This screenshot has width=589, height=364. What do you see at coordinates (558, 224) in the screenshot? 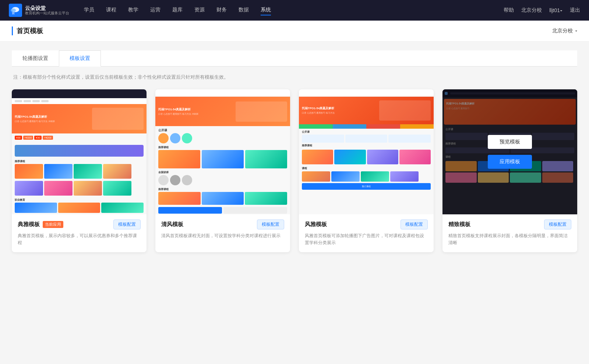
I see `config-btn-jingzhi: 模板配置` at bounding box center [558, 224].